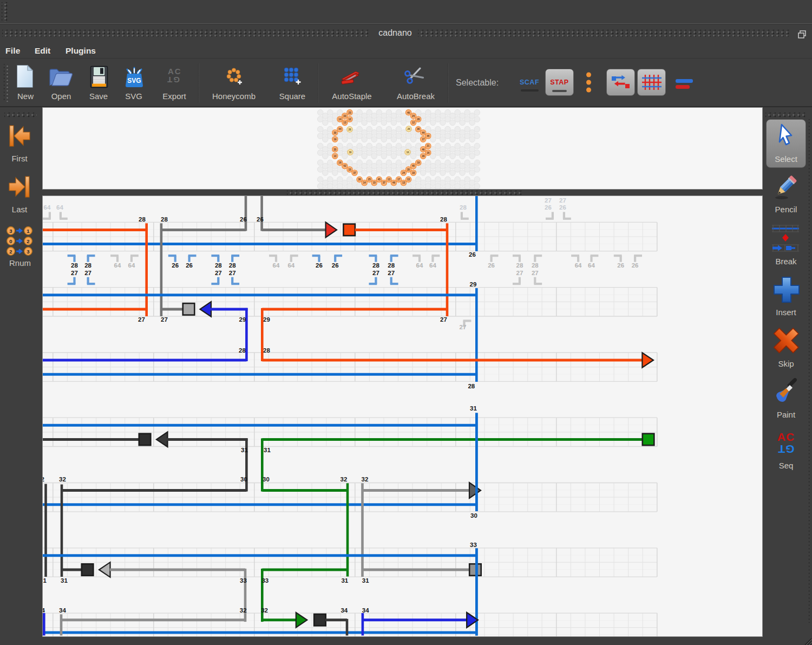 This screenshot has height=645, width=812. What do you see at coordinates (28, 242) in the screenshot?
I see `svg-text: 2` at bounding box center [28, 242].